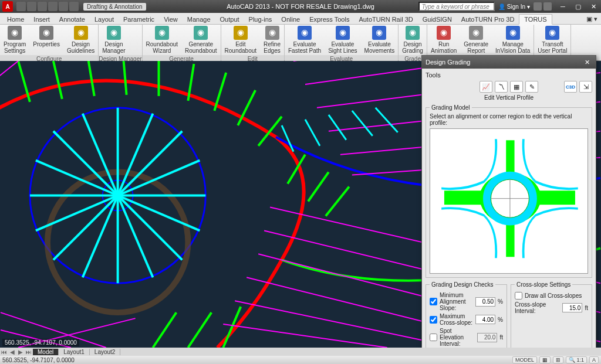 This screenshot has width=601, height=364. What do you see at coordinates (74, 6) in the screenshot?
I see `qat-print-icon` at bounding box center [74, 6].